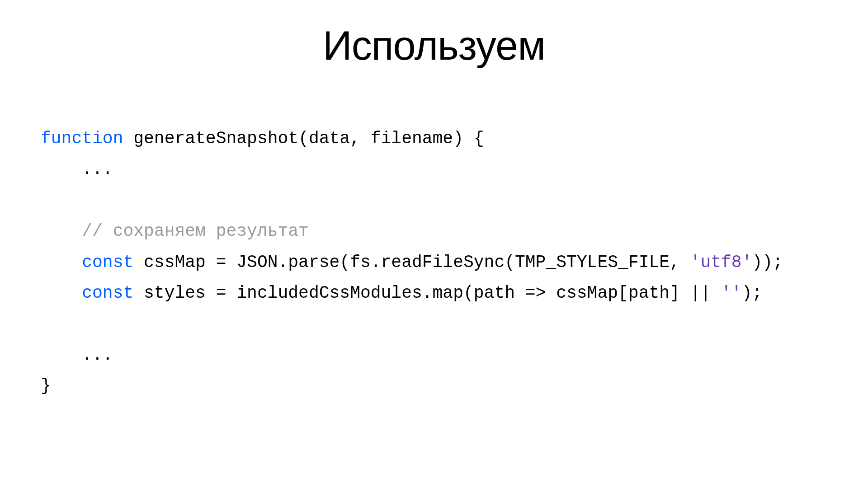 This screenshot has width=868, height=488. What do you see at coordinates (303, 138) in the screenshot?
I see `code-text: generateSnapshot(data, filename) {` at bounding box center [303, 138].